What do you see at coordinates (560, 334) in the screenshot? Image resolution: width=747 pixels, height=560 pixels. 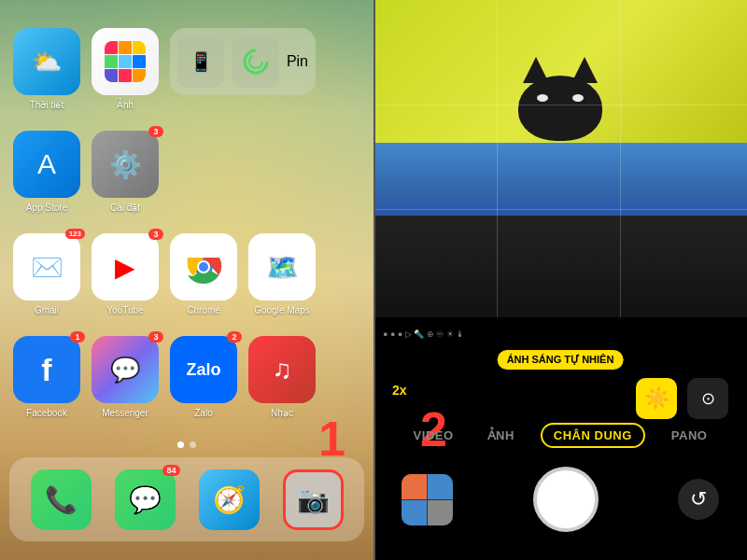 I see `camera-top-bar: ● ● ● ▷ 🔦 ⊕ ♾ ☀ 🌡` at bounding box center [560, 334].